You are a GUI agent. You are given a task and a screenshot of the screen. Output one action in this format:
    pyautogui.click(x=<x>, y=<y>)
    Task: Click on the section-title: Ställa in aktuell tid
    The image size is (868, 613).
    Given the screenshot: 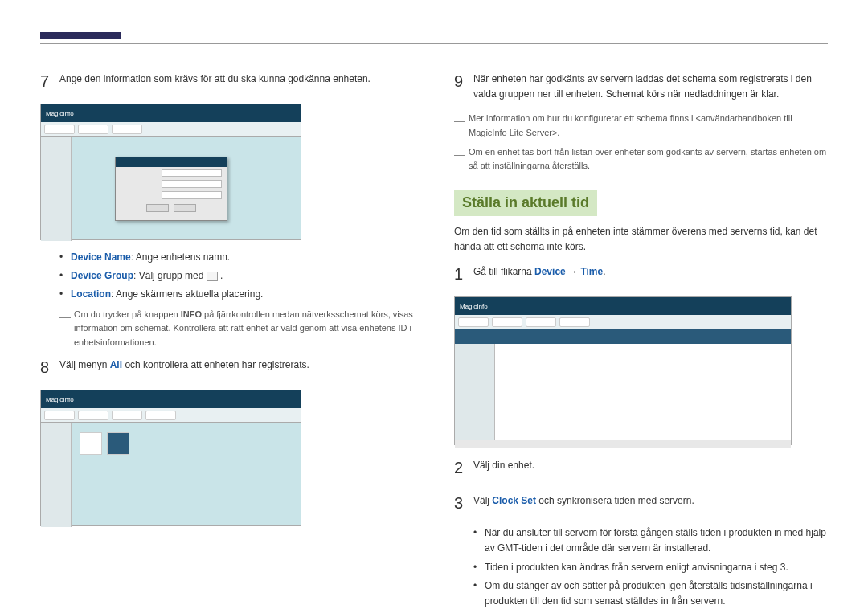 What is the action you would take?
    pyautogui.click(x=526, y=202)
    